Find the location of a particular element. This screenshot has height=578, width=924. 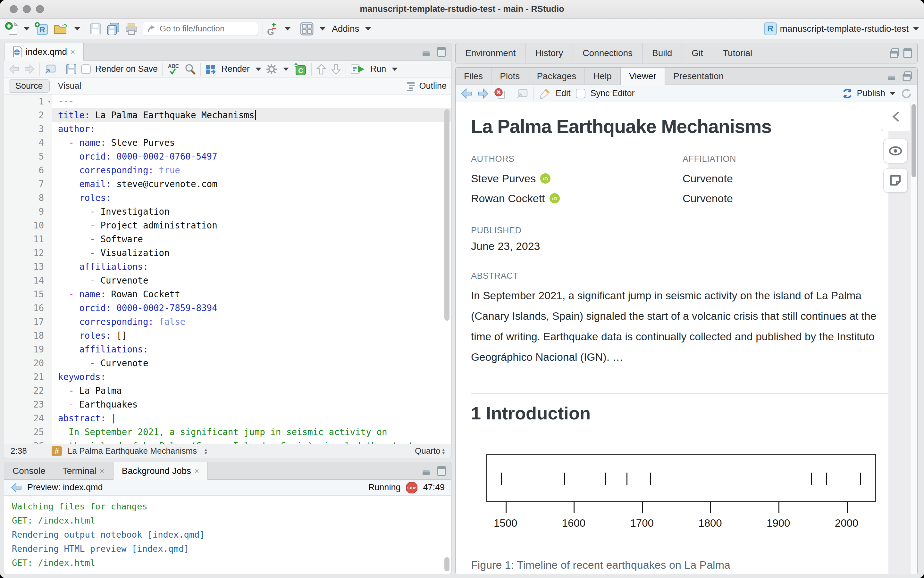

tab-background-jobs: Background Jobs× is located at coordinates (161, 471).